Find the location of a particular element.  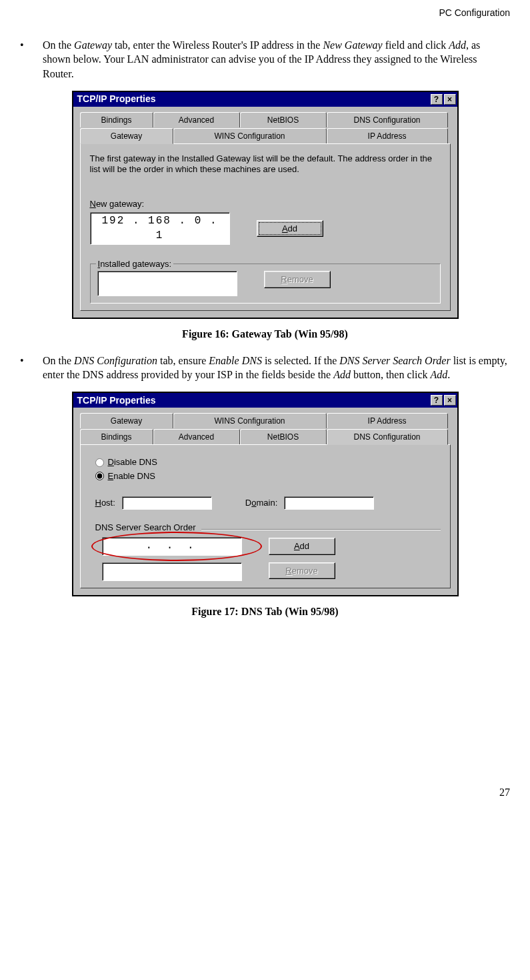

bullet-item: • On the DNS Configuration tab, ensure E… is located at coordinates (265, 368).